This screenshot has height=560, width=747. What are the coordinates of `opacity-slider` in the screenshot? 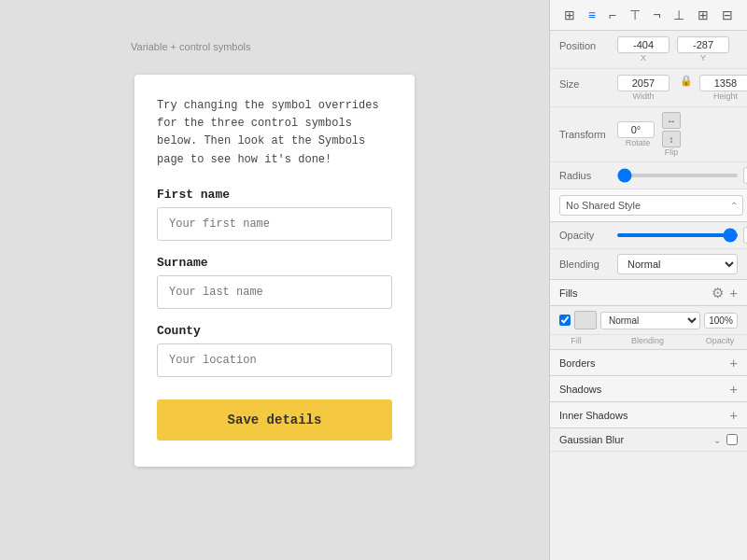 It's located at (678, 235).